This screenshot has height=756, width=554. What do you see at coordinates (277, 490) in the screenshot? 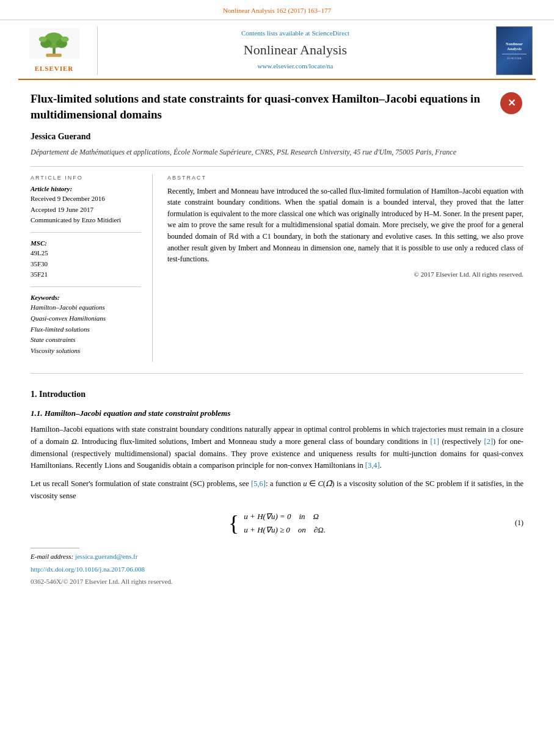
I see `intro-paragraph-2: Let us recall Soner's formulation of sta…` at bounding box center [277, 490].